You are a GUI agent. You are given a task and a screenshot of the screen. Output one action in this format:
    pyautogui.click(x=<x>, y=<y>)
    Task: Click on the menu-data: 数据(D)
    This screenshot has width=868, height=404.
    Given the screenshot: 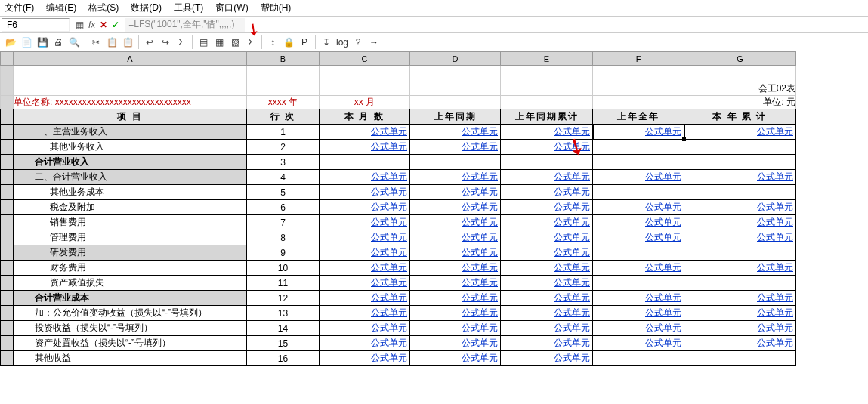 What is the action you would take?
    pyautogui.click(x=147, y=8)
    